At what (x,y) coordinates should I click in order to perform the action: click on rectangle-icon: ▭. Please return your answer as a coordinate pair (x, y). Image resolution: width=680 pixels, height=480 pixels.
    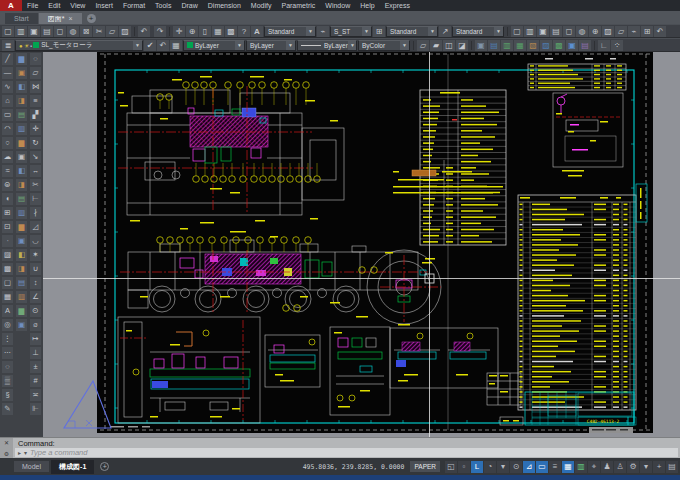
    Looking at the image, I should click on (8, 115).